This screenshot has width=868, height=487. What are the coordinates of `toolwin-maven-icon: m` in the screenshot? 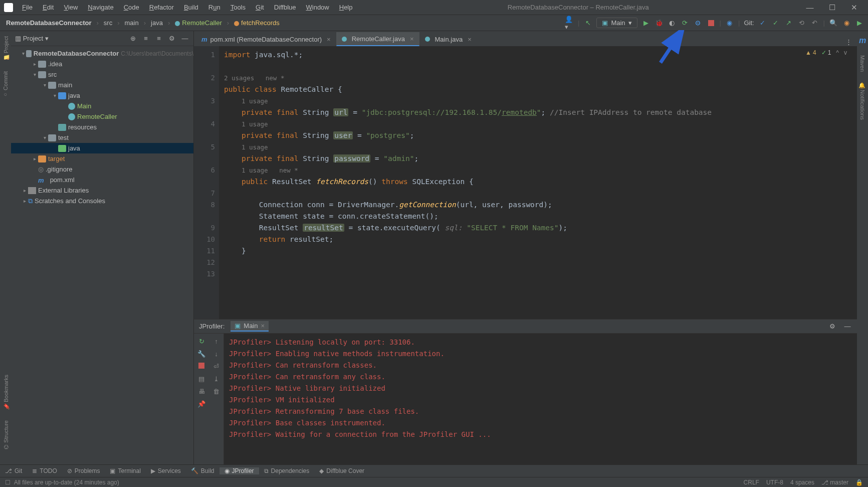 It's located at (862, 41).